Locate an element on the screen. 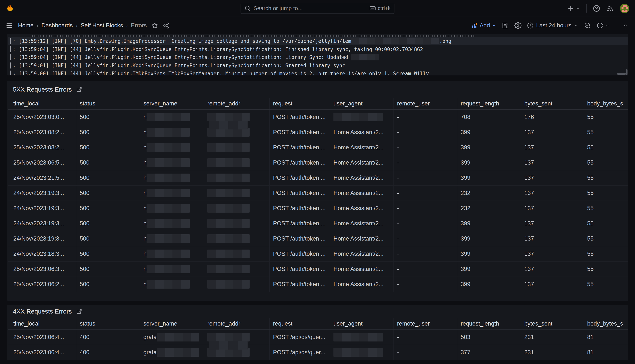  keyboard-icon is located at coordinates (372, 8).